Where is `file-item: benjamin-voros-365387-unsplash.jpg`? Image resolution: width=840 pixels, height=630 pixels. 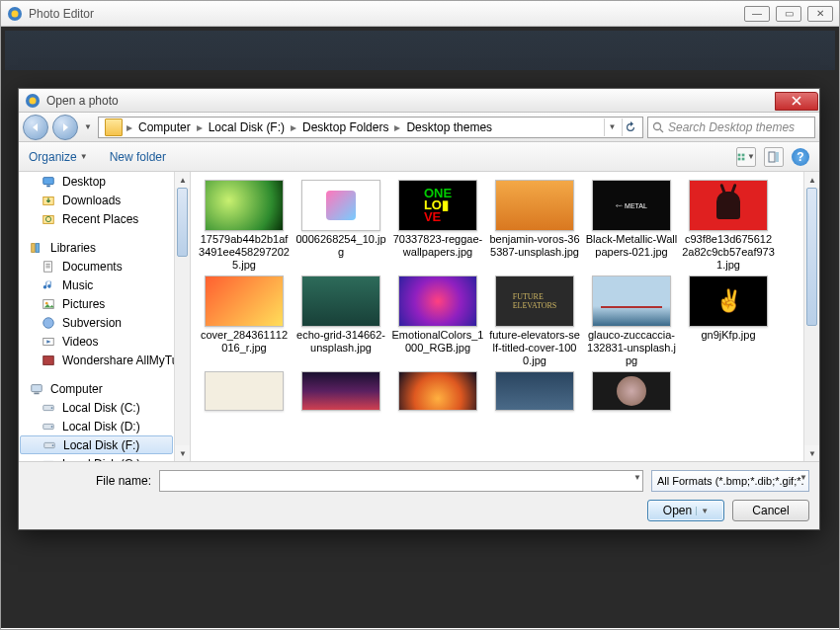
file-item: benjamin-voros-365387-unsplash.jpg is located at coordinates (535, 225).